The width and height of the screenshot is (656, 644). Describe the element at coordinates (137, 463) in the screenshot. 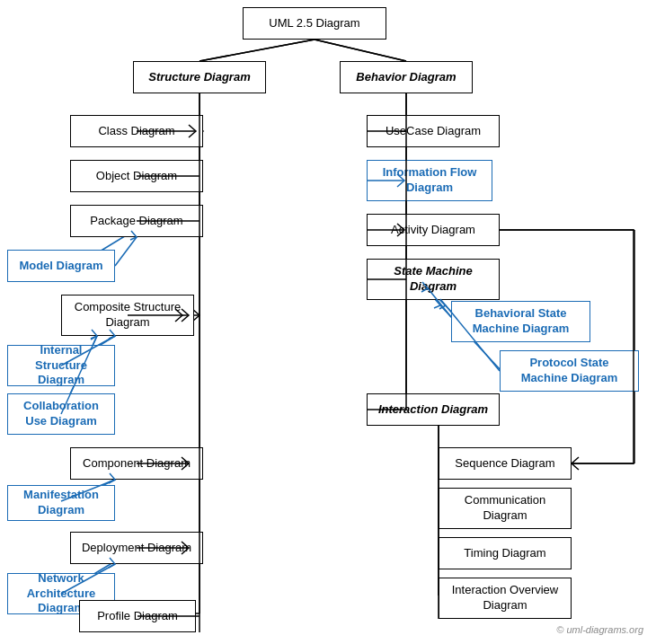

I see `component-node: Component Diagram` at that location.